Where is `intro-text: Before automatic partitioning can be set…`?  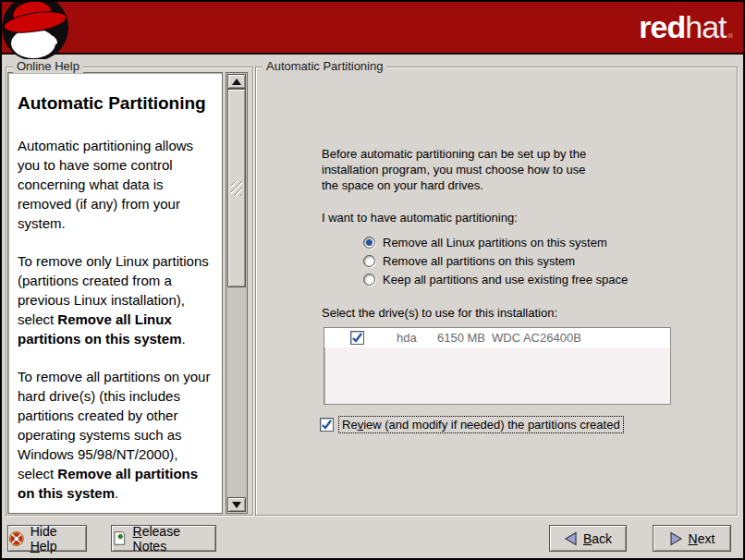
intro-text: Before automatic partitioning can be set… is located at coordinates (454, 170).